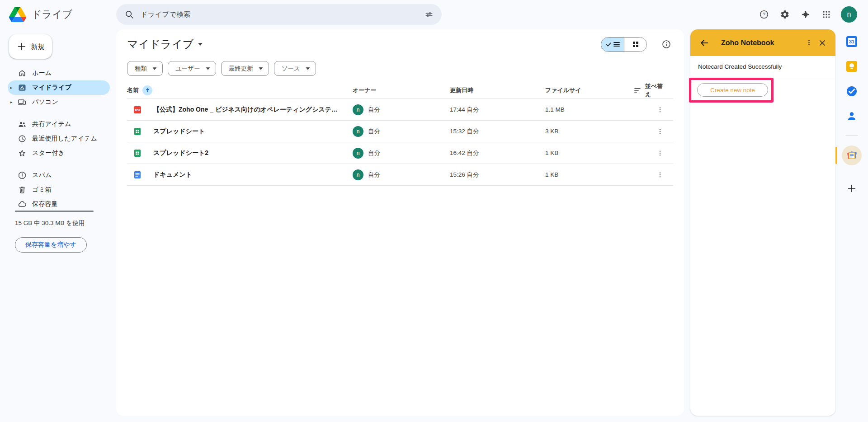 Image resolution: width=868 pixels, height=422 pixels. I want to click on sidebar-item-label: ゴミ箱, so click(42, 190).